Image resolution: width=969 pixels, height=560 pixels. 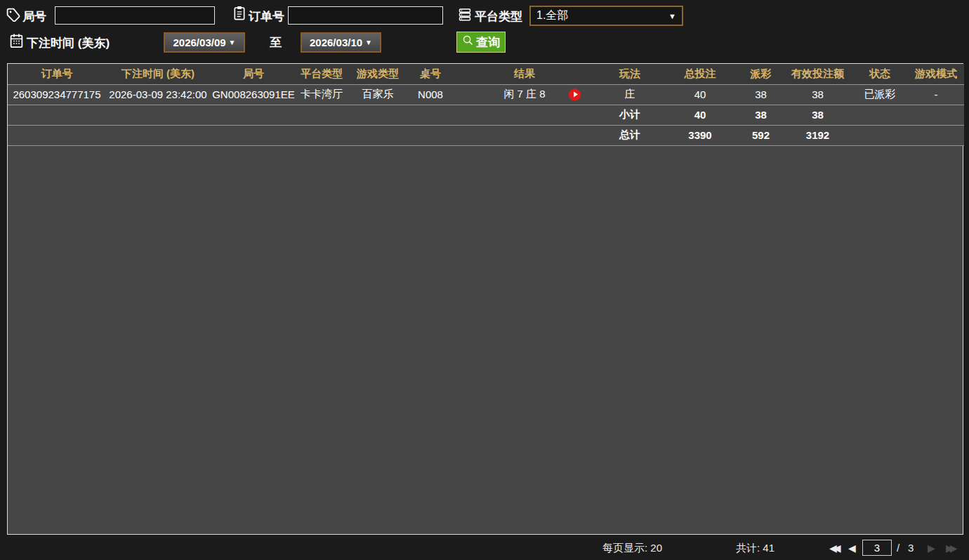 What do you see at coordinates (630, 74) in the screenshot?
I see `col-header-play: 玩法` at bounding box center [630, 74].